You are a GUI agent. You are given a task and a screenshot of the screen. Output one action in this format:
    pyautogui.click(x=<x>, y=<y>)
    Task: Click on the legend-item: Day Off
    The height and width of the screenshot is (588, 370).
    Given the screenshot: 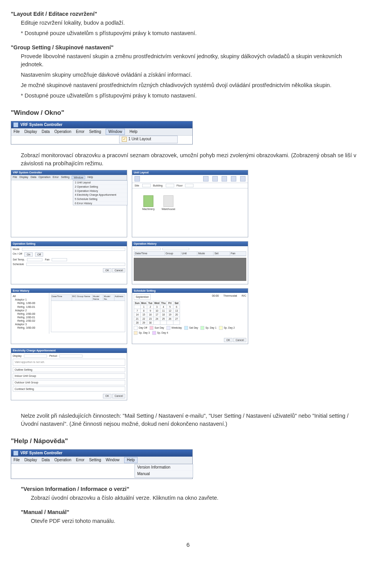 What is the action you would take?
    pyautogui.click(x=143, y=328)
    